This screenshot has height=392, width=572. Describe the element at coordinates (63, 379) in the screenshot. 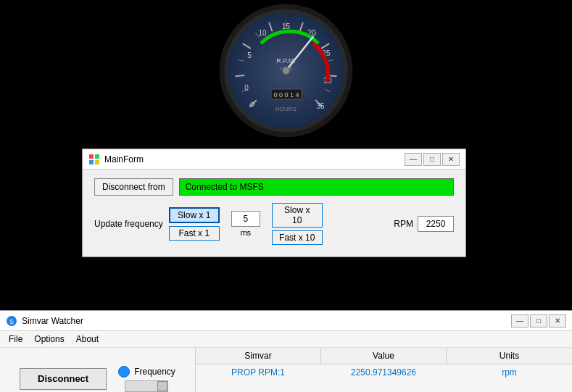

I see `disconnect-main-button: Disconnect` at that location.